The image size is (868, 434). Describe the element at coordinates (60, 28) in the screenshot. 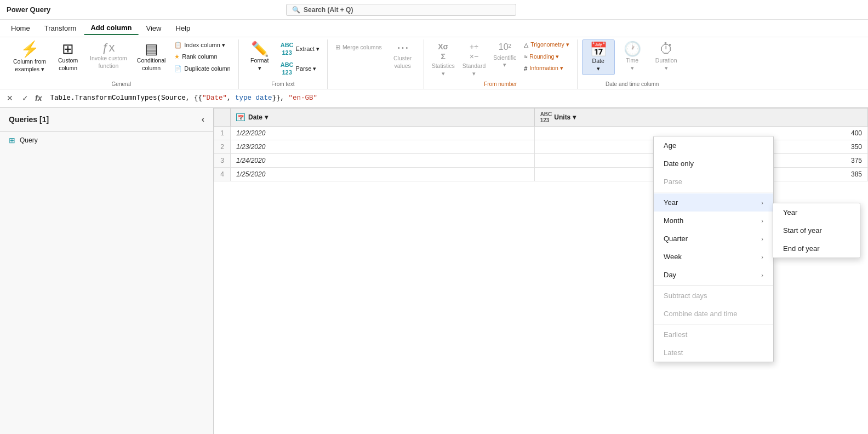

I see `menu-transform: Transform` at that location.